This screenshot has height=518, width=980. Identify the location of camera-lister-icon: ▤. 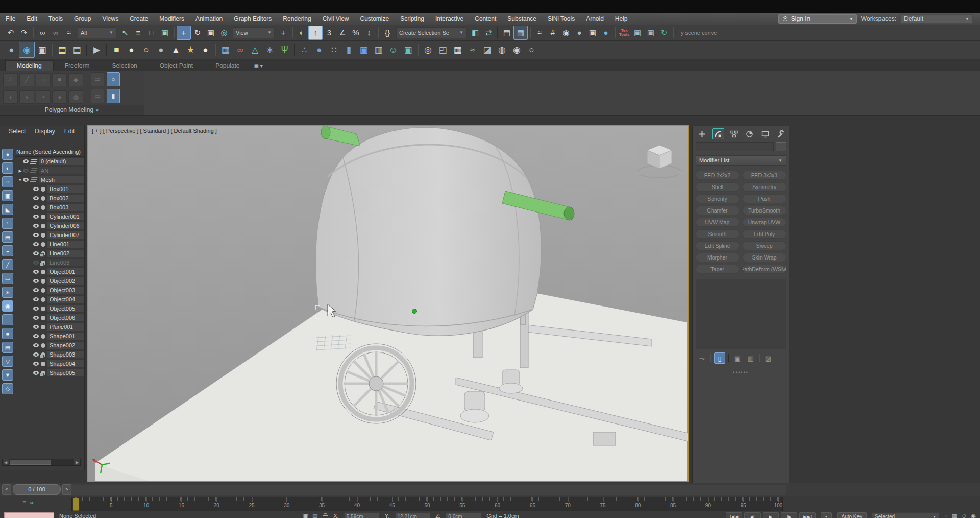
(77, 50).